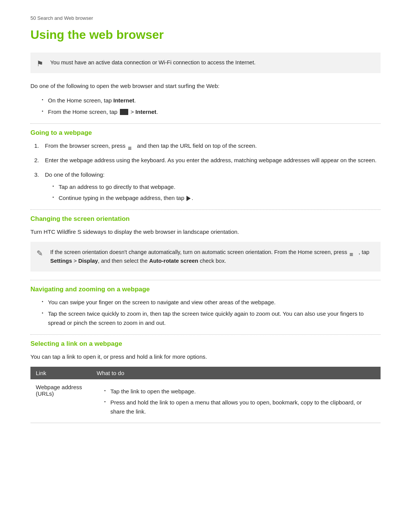 Image resolution: width=411 pixels, height=532 pixels. What do you see at coordinates (217, 198) in the screenshot?
I see `going-sub-bullet-2: Continue typing in the webpage address, …` at bounding box center [217, 198].